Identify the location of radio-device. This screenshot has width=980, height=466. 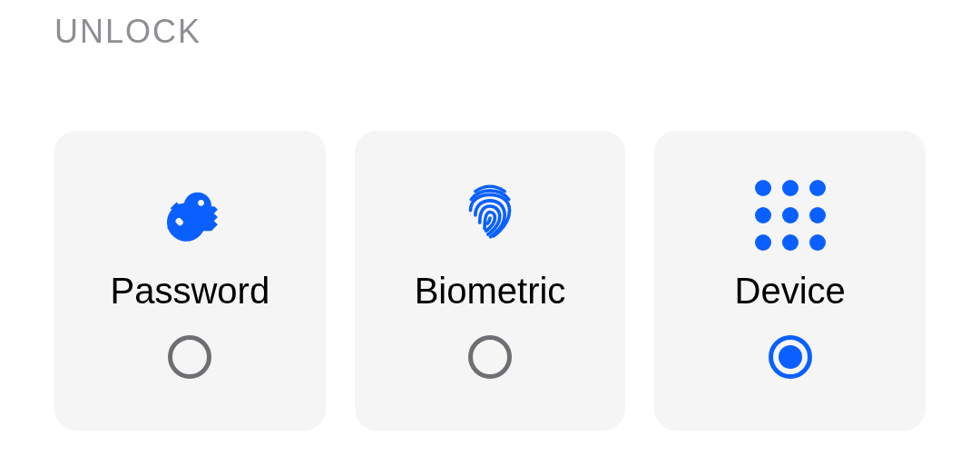
(790, 357).